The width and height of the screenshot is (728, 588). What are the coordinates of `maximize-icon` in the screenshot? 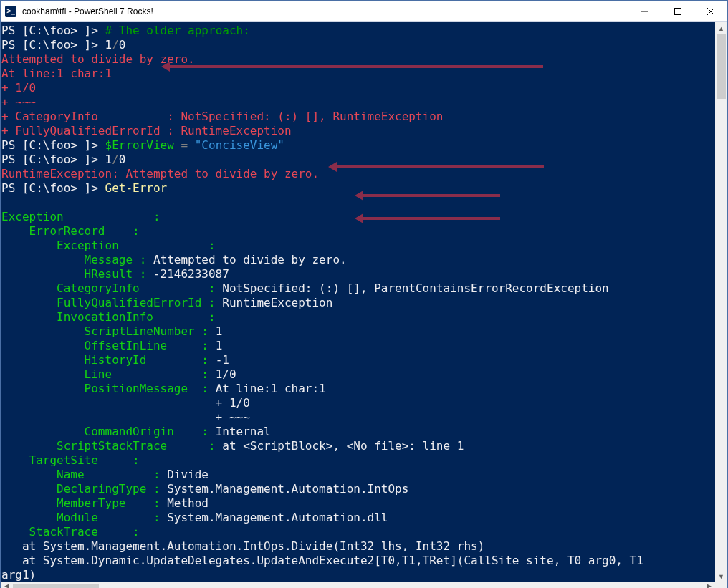 It's located at (678, 11).